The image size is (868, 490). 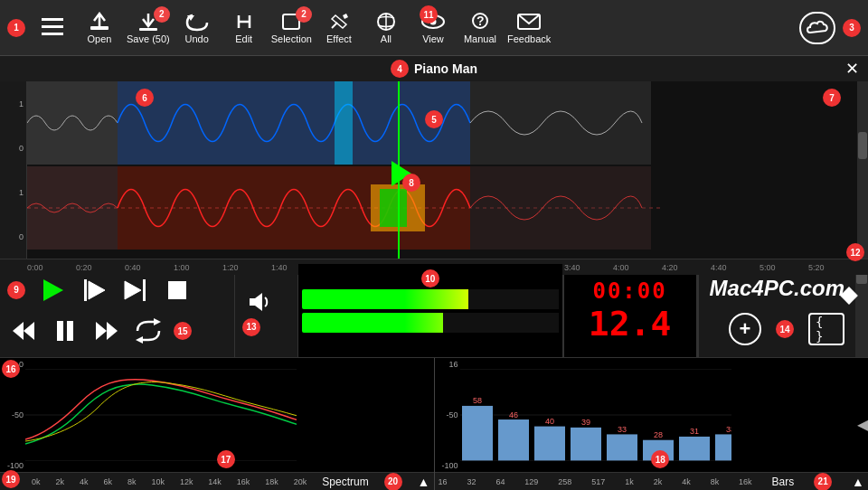 I want to click on track-title-bar: 4 Piano Man ✕, so click(x=434, y=69).